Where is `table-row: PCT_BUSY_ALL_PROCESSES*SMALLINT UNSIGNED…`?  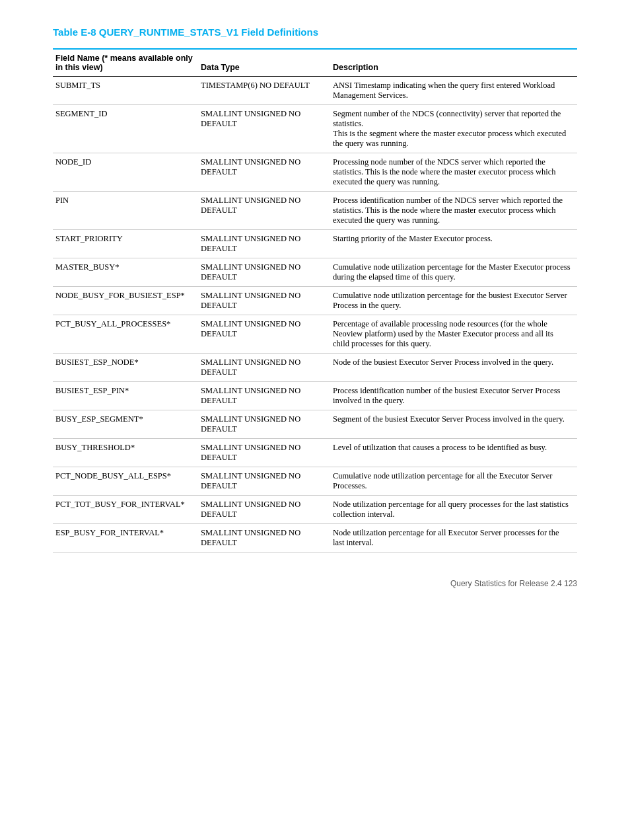
table-row: PCT_BUSY_ALL_PROCESSES*SMALLINT UNSIGNED… is located at coordinates (315, 334).